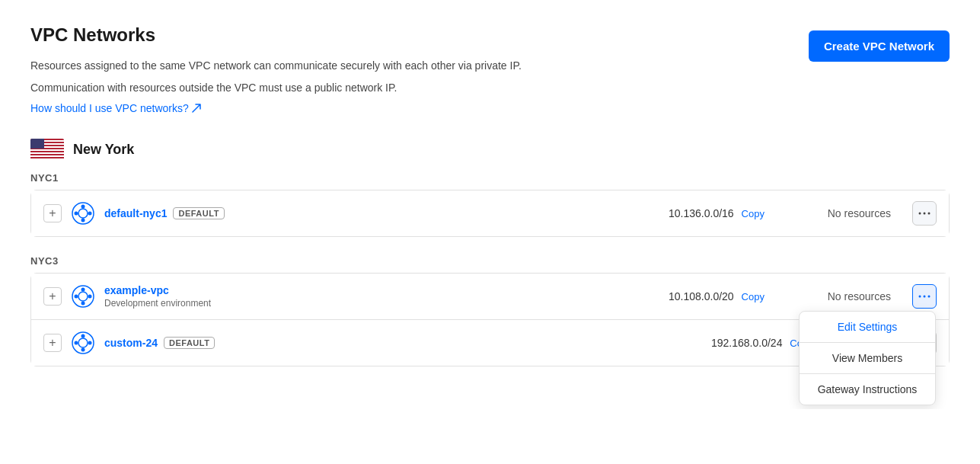 This screenshot has height=464, width=980. Describe the element at coordinates (53, 343) in the screenshot. I see `expand-button-vpc3: +` at that location.